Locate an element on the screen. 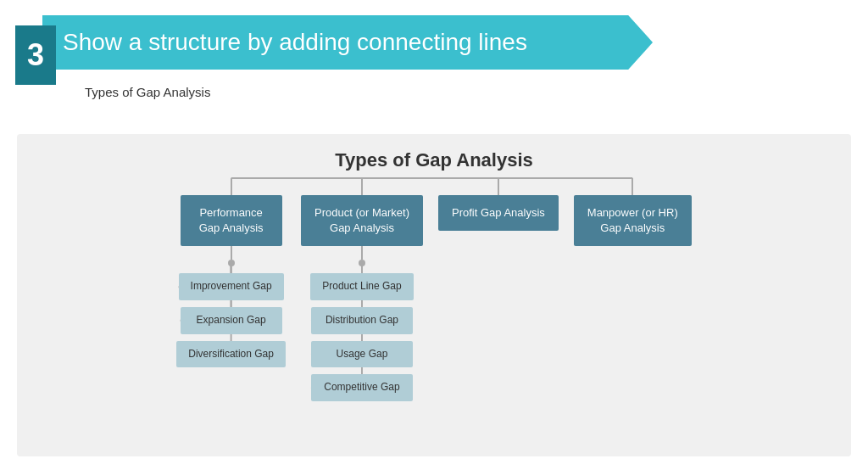  sub-items-performance: Improvement Gap Expansion Gap Diversific… is located at coordinates (231, 317).